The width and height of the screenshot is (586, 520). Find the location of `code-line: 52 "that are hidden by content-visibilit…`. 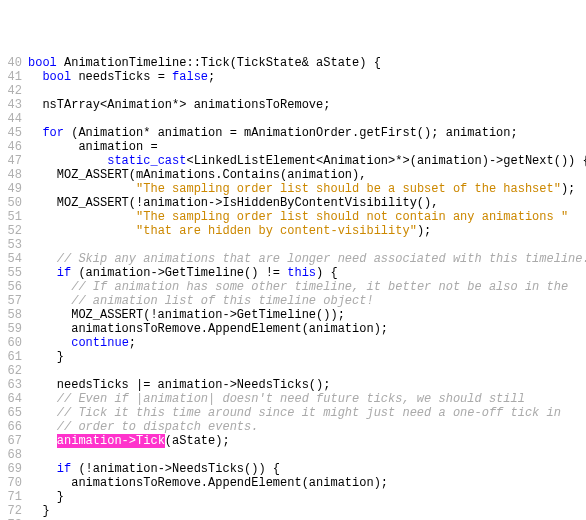

code-line: 52 "that are hidden by content-visibilit… is located at coordinates (293, 231).